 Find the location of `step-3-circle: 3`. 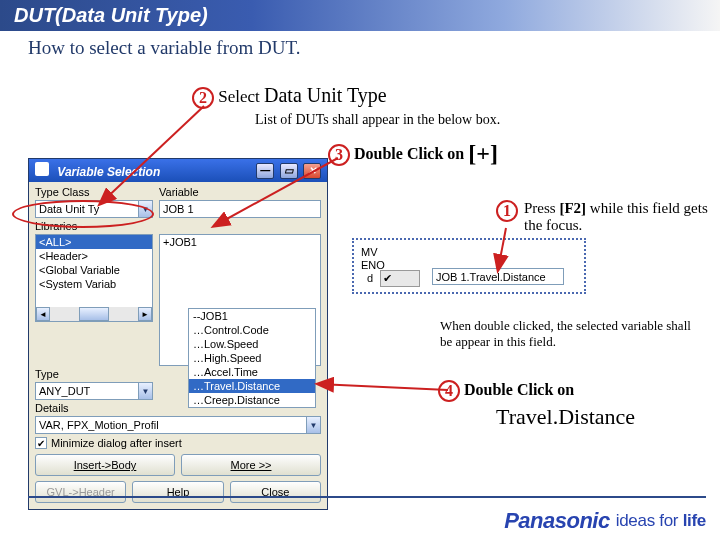

step-3-circle: 3 is located at coordinates (339, 155).